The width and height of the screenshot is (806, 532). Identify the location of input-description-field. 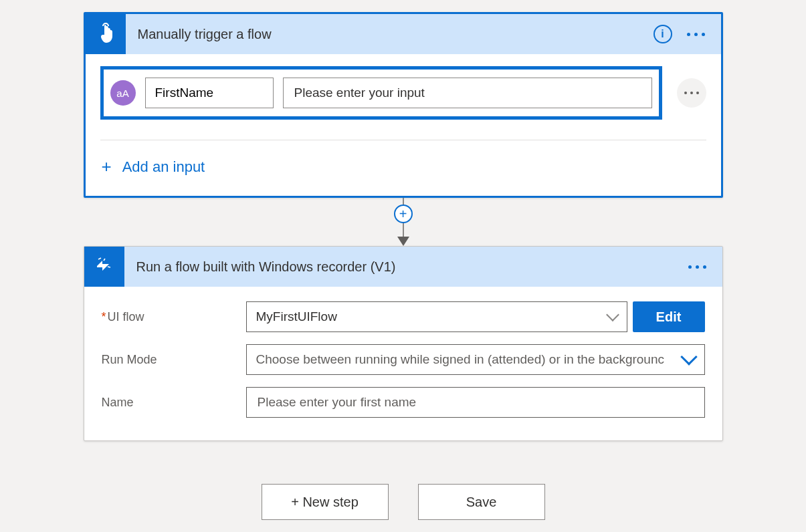
(468, 93).